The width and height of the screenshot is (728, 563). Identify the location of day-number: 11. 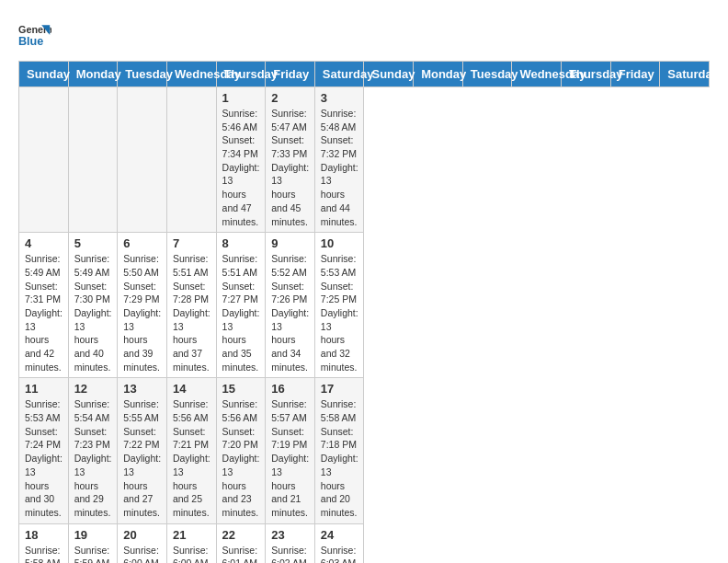
(44, 388).